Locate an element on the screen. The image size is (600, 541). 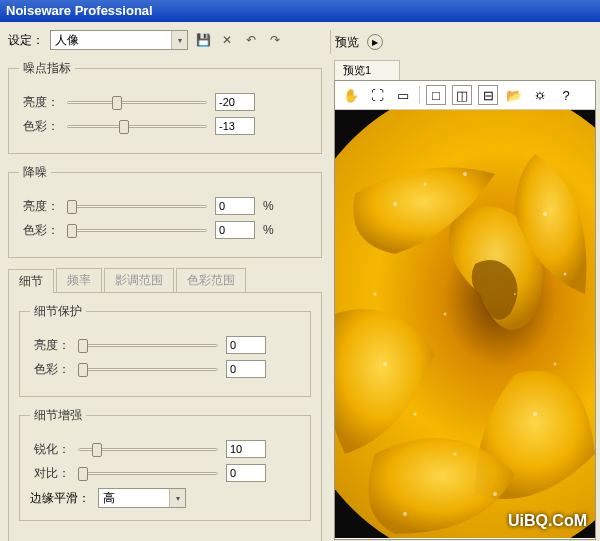
help-icon: ? is located at coordinates (566, 95).